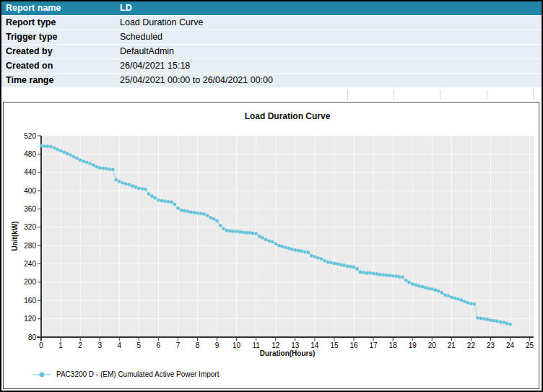 This screenshot has height=392, width=543. I want to click on svg-text: 17, so click(374, 345).